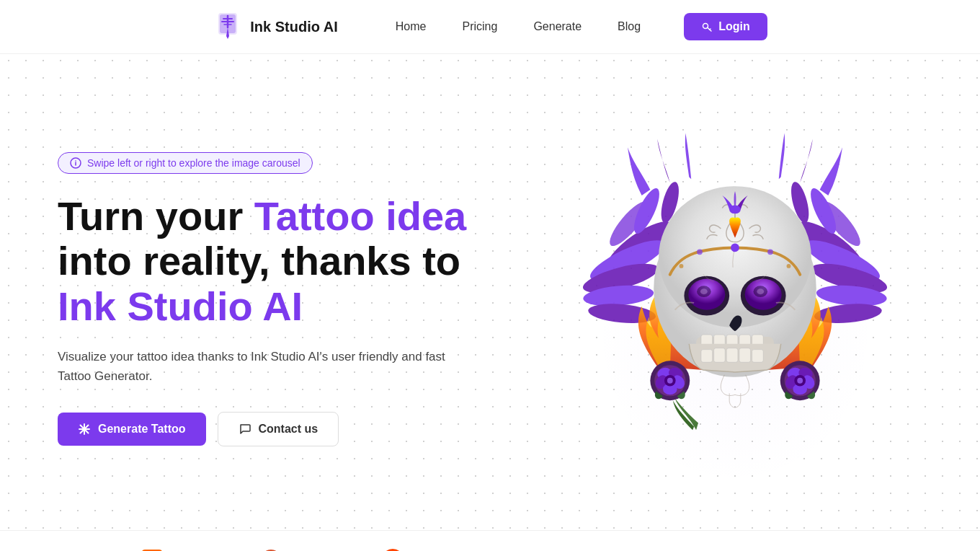 The width and height of the screenshot is (980, 551). What do you see at coordinates (558, 26) in the screenshot?
I see `nav-generate: Generate` at bounding box center [558, 26].